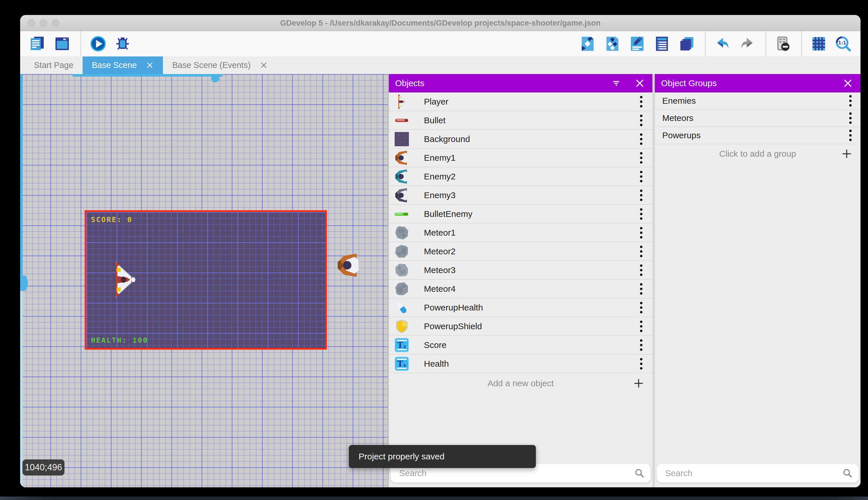 The height and width of the screenshot is (500, 868). Describe the element at coordinates (758, 118) in the screenshot. I see `group-row: Meteors` at that location.